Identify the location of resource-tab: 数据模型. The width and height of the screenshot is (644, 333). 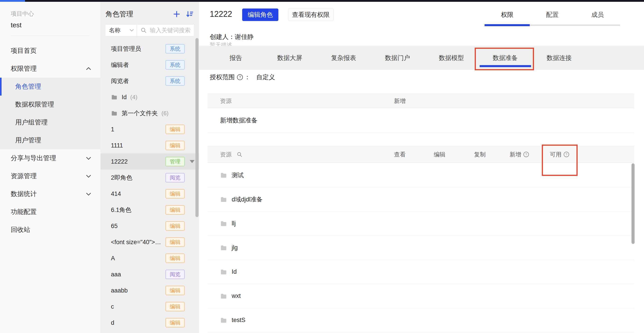
(452, 58).